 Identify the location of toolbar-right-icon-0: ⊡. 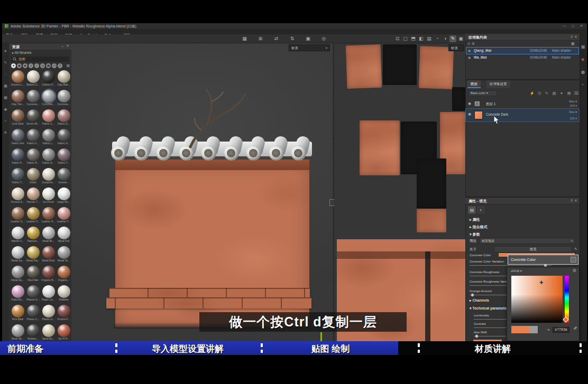
(398, 39).